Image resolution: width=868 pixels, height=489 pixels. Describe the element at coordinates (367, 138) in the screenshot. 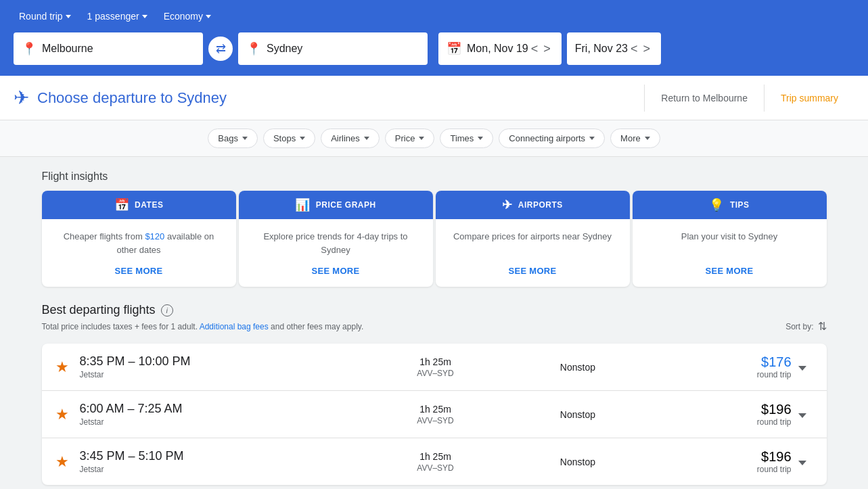

I see `airlines-chevron-icon` at that location.